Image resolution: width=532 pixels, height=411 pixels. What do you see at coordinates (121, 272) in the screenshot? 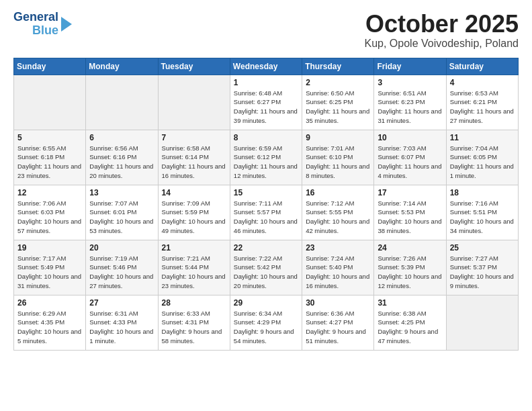
I see `day-info: Sunrise: 7:19 AMSunset: 5:46 PMDaylight:…` at bounding box center [121, 272].